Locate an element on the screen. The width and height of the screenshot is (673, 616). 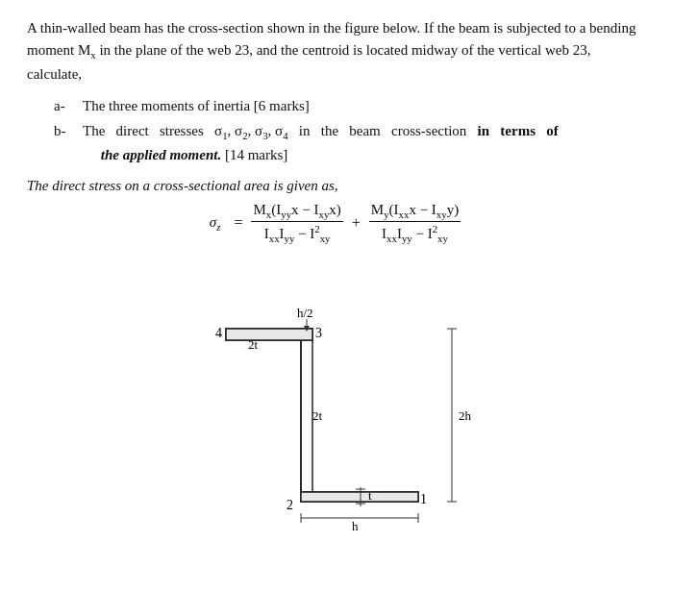
problem-intro: A thin-walled beam has the cross-section… is located at coordinates (336, 52).